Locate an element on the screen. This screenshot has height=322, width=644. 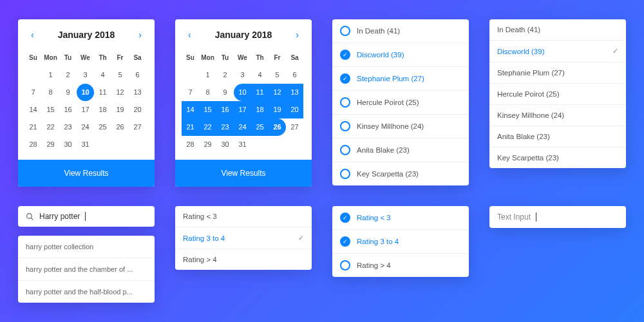
suggestion-item: harry potter and the chamber of ... is located at coordinates (86, 269).